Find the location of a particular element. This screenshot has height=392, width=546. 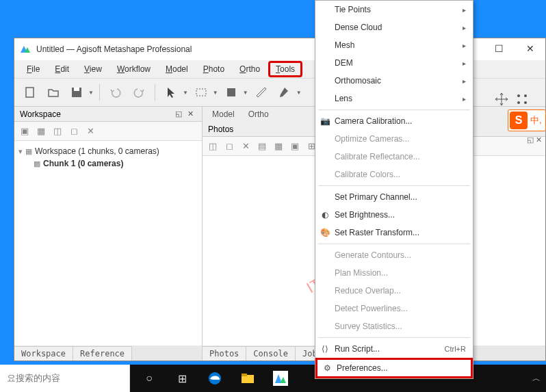

select-dropdown-icon: ▼ is located at coordinates (216, 93).